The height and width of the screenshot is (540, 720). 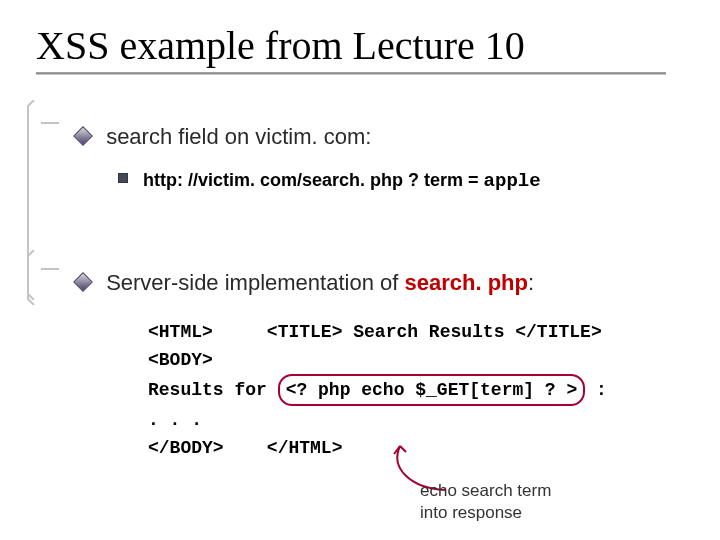 What do you see at coordinates (238, 136) in the screenshot?
I see `bullet-1-text: search field on victim. com:` at bounding box center [238, 136].